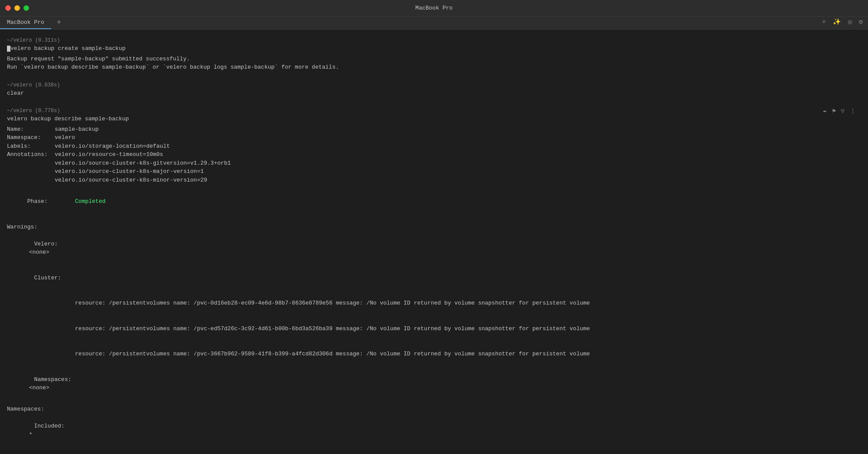 Image resolution: width=868 pixels, height=454 pixels. I want to click on field-labels: Labels:velero.io/storage-location=defaul…, so click(434, 146).